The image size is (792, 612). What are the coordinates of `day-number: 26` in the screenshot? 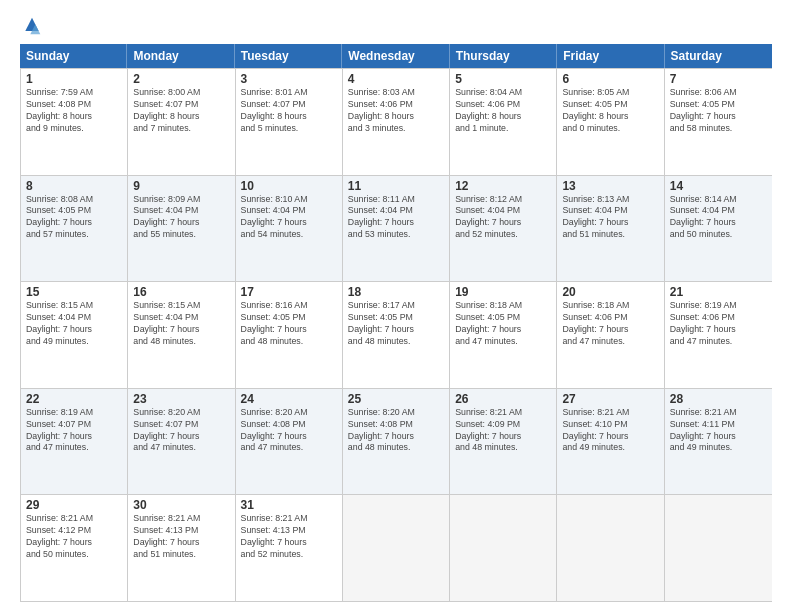 It's located at (503, 399).